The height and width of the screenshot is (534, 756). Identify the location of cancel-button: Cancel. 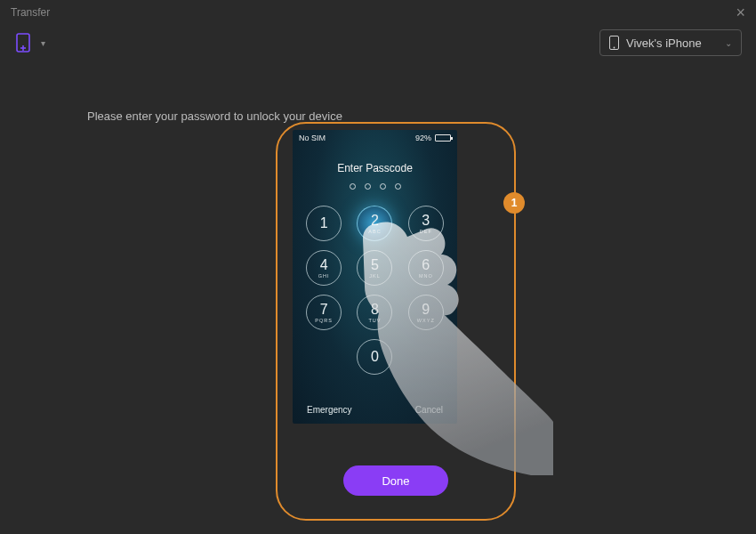
(429, 409).